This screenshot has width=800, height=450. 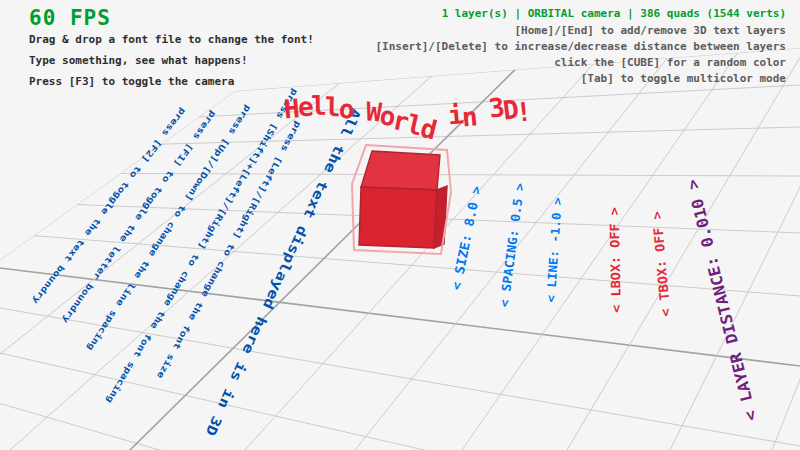 I want to click on fps-counter: 60 FPS, so click(x=70, y=18).